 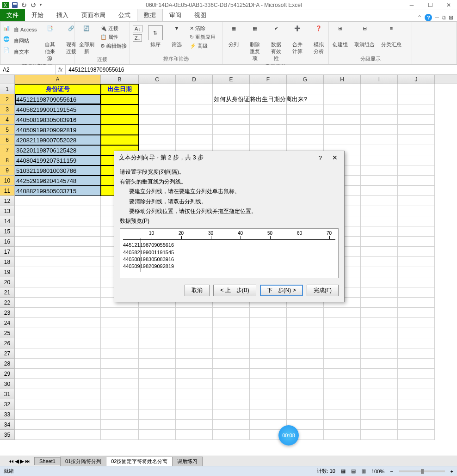 What do you see at coordinates (197, 290) in the screenshot?
I see `cancel-button: 取消` at bounding box center [197, 290].